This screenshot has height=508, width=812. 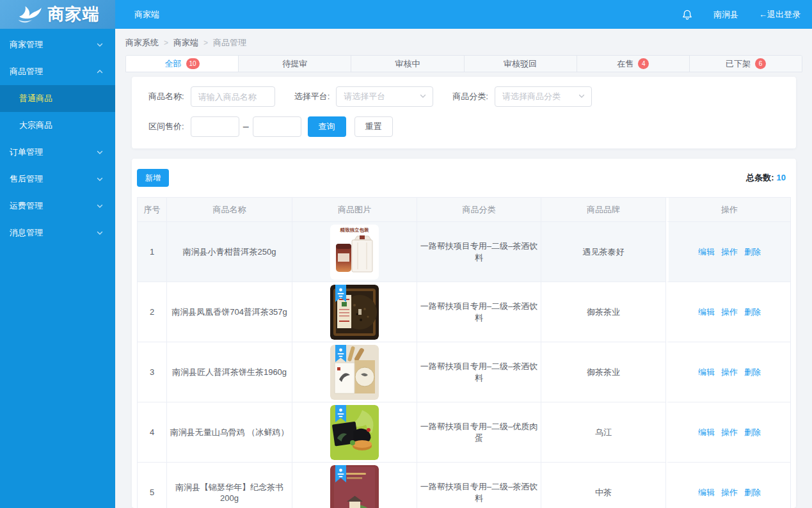 What do you see at coordinates (26, 45) in the screenshot?
I see `sidebar-item-label: 商家管理` at bounding box center [26, 45].